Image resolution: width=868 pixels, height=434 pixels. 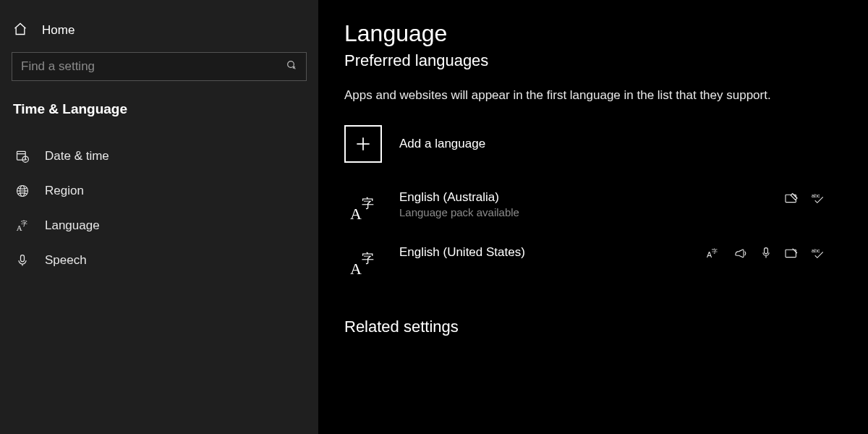 I want to click on sidebar-item-date-time: Date & time, so click(x=159, y=156).